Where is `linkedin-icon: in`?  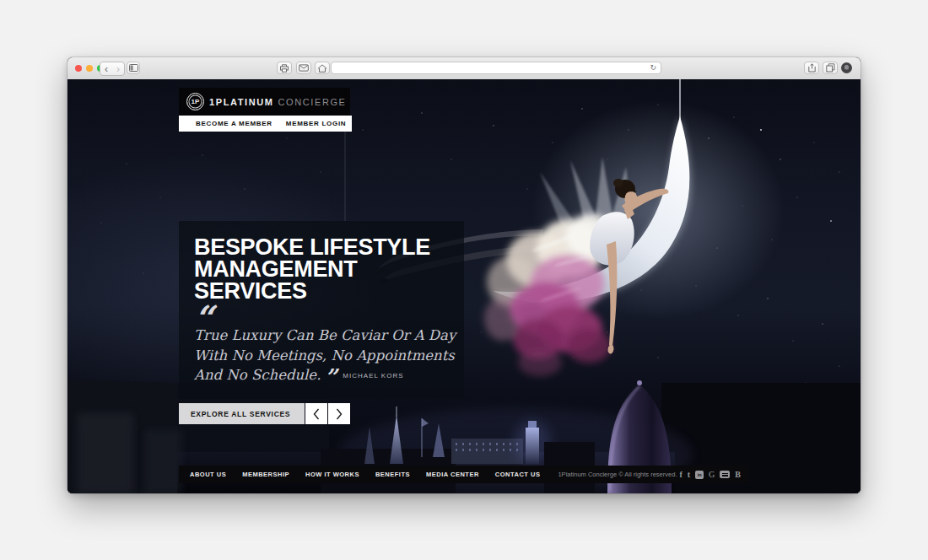
linkedin-icon: in is located at coordinates (699, 475).